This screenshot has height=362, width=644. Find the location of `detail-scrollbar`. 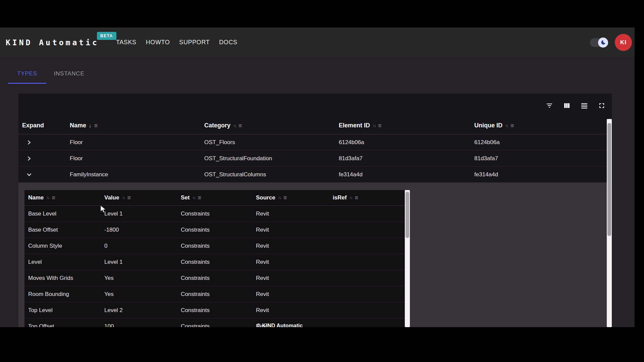

detail-scrollbar is located at coordinates (407, 259).